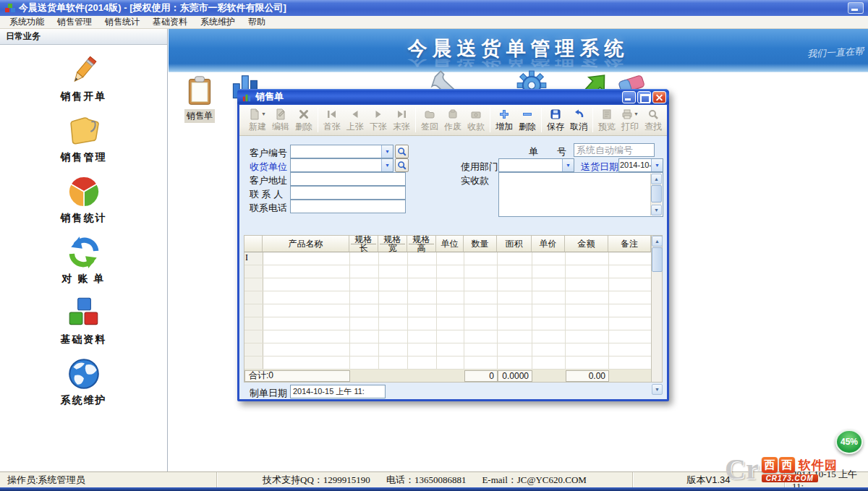 The width and height of the screenshot is (868, 491). Describe the element at coordinates (75, 22) in the screenshot. I see `menu-item-1: 销售管理` at that location.